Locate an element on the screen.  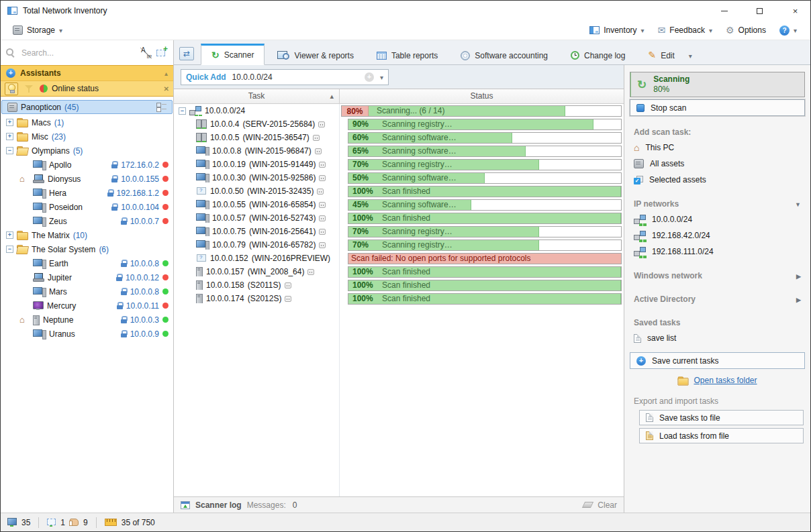
tree-item-mars: Mars 10.0.0.8 is located at coordinates (87, 291).